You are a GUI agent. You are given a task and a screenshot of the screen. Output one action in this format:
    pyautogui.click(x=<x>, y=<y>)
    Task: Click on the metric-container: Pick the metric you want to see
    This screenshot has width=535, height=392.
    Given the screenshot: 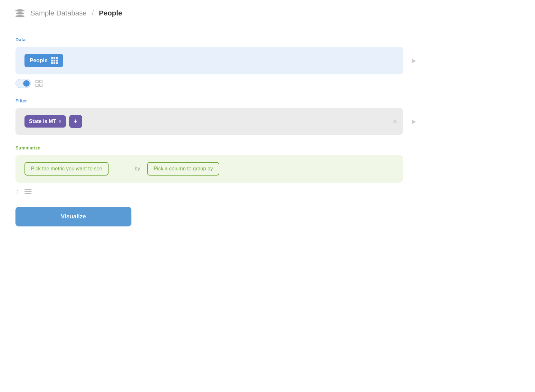 What is the action you would take?
    pyautogui.click(x=76, y=169)
    